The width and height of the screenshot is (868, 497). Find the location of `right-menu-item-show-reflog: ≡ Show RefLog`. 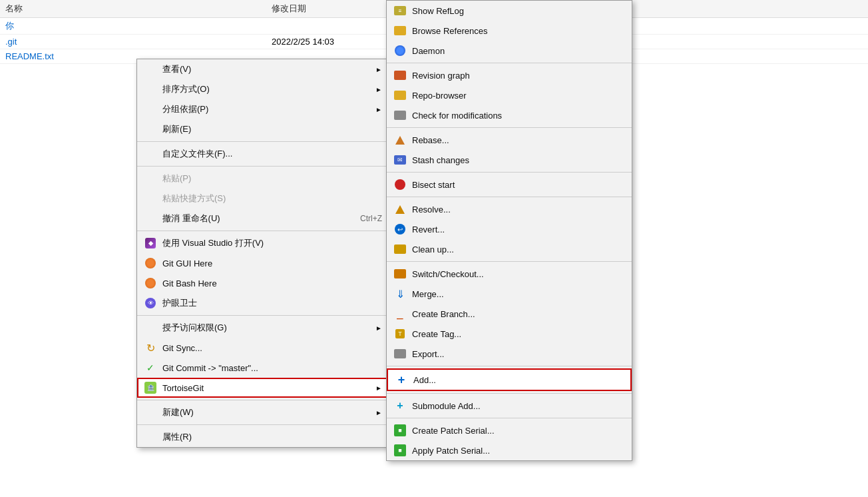

right-menu-item-show-reflog: ≡ Show RefLog is located at coordinates (509, 11).